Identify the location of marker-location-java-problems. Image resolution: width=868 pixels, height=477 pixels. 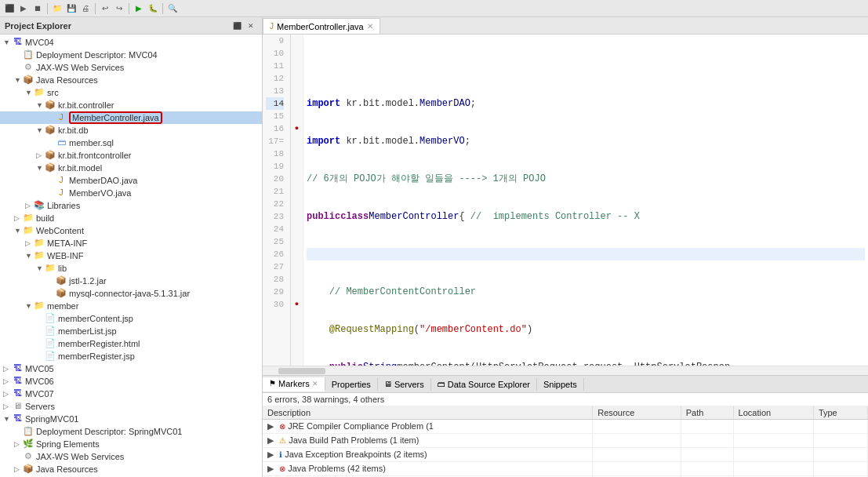
(773, 469).